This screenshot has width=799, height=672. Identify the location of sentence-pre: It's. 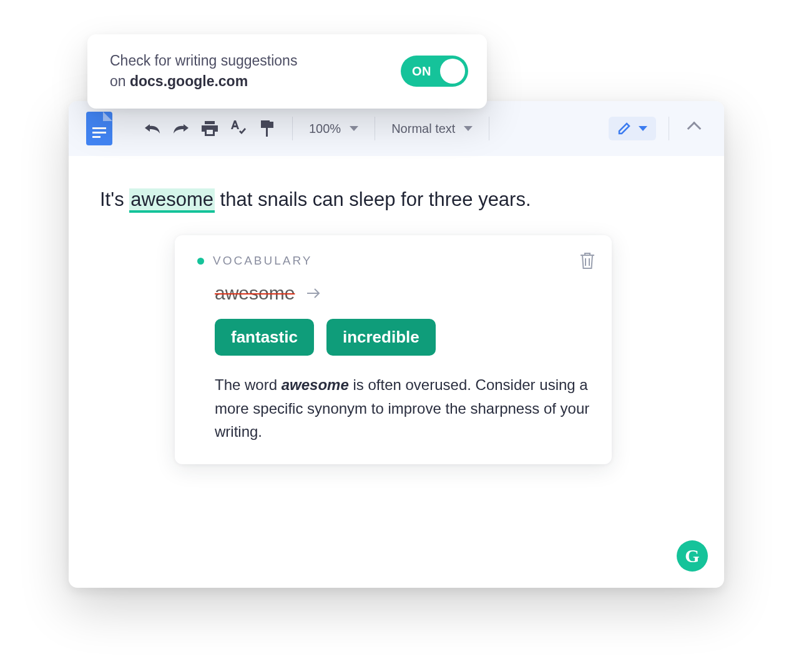
(115, 200).